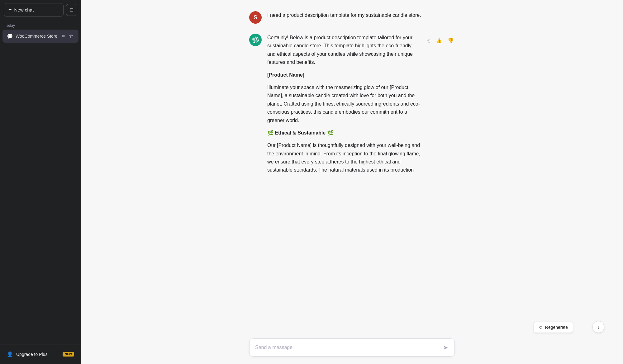 This screenshot has height=364, width=623. What do you see at coordinates (37, 36) in the screenshot?
I see `chat-item-label: WooCommerce Store` at bounding box center [37, 36].